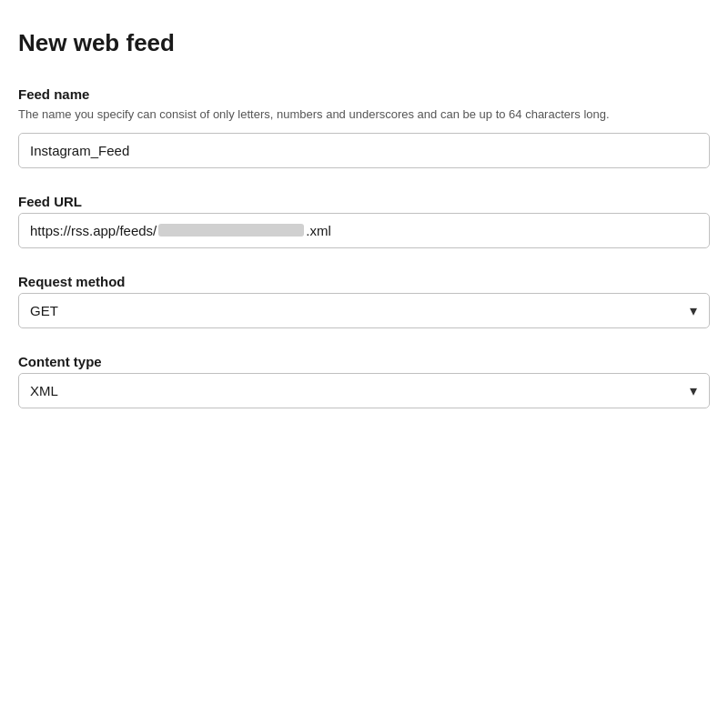 Image resolution: width=728 pixels, height=715 pixels. I want to click on content-type-select: XML JSON HTML TEXT, so click(364, 391).